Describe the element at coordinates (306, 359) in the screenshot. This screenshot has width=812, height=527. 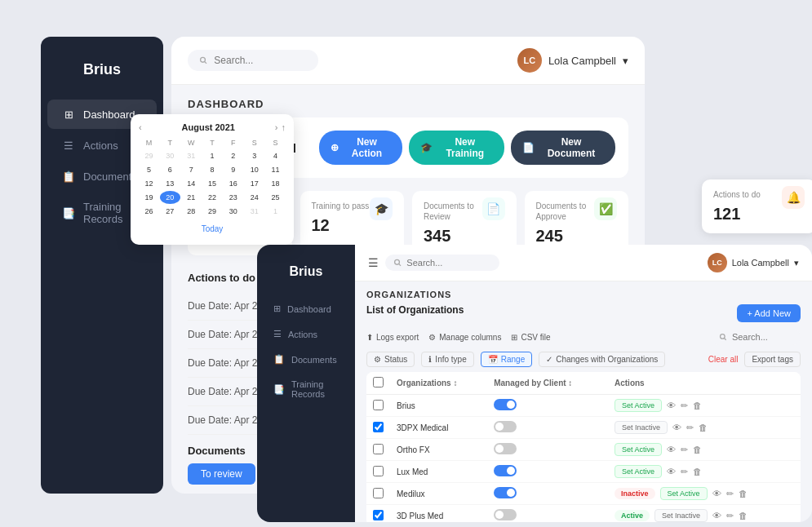
I see `org-sidebar-item-documents: 📋 Documents` at that location.